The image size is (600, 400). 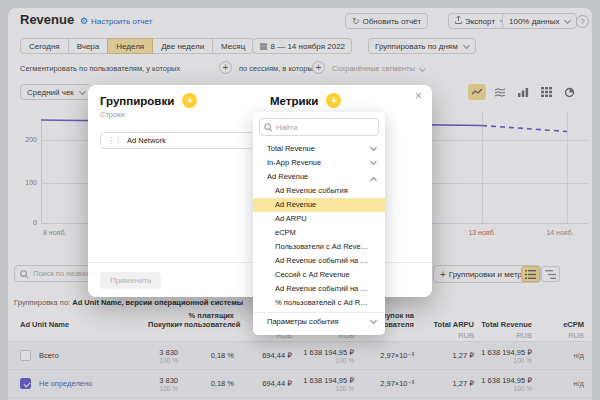 What do you see at coordinates (122, 22) in the screenshot?
I see `configure-report-label: Настроить отчет` at bounding box center [122, 22].